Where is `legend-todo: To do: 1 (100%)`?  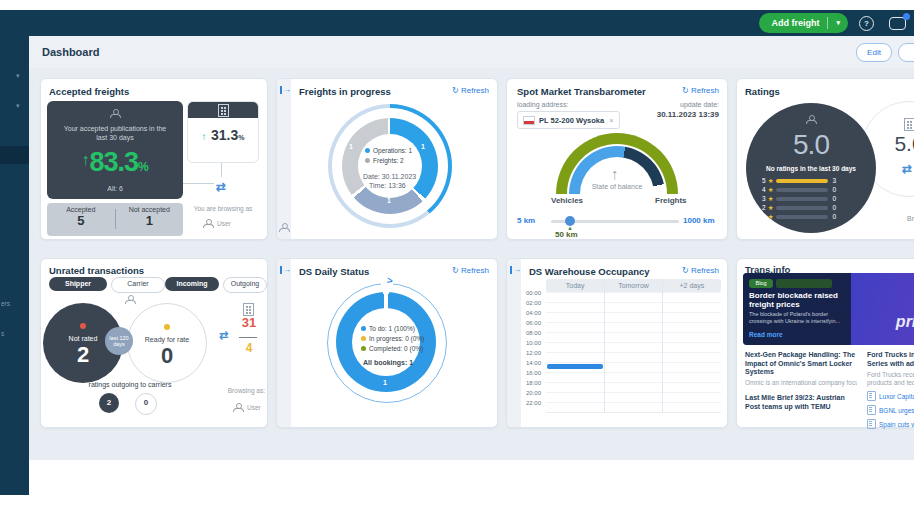
legend-todo: To do: 1 (100%) is located at coordinates (388, 328).